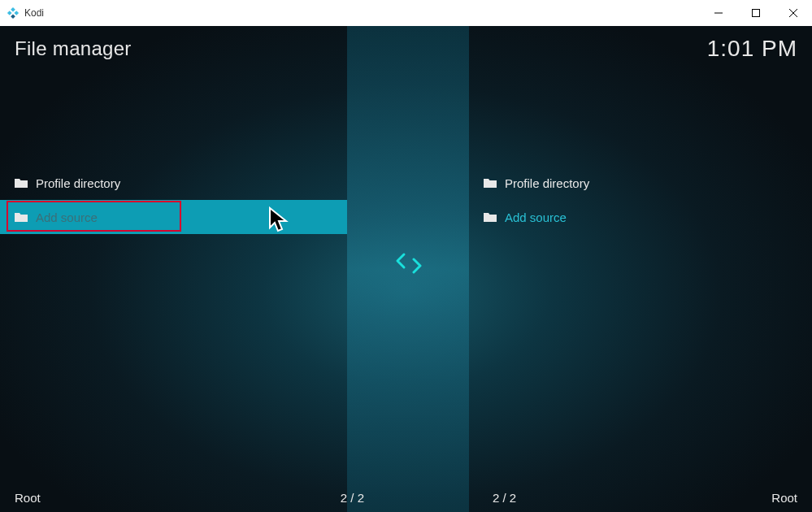 This screenshot has height=512, width=812. I want to click on footer-right-count: 2 / 2, so click(517, 497).